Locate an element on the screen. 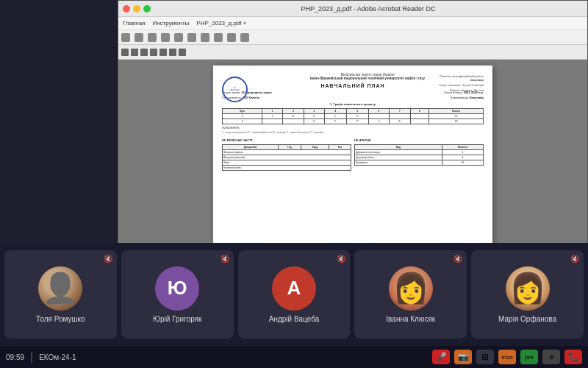 Image resolution: width=588 pixels, height=368 pixels. table-cell: Екзамени is located at coordinates (398, 163).